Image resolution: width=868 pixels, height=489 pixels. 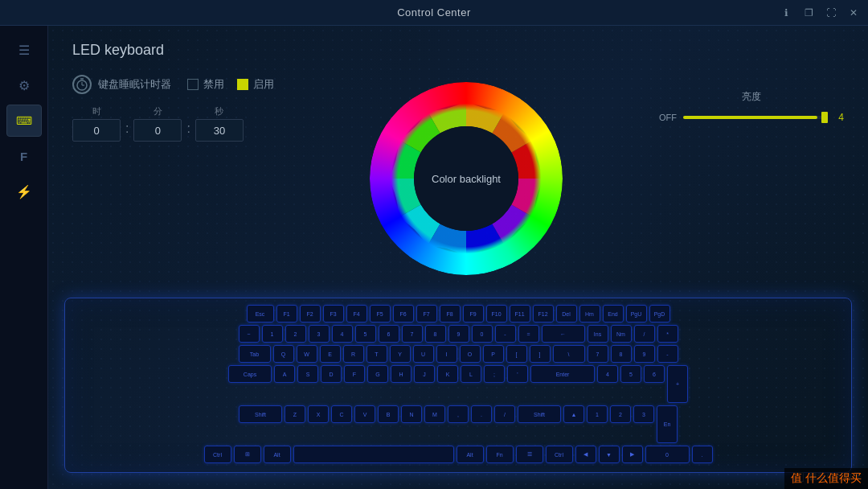 I want to click on key-esc: Esc, so click(x=260, y=314).